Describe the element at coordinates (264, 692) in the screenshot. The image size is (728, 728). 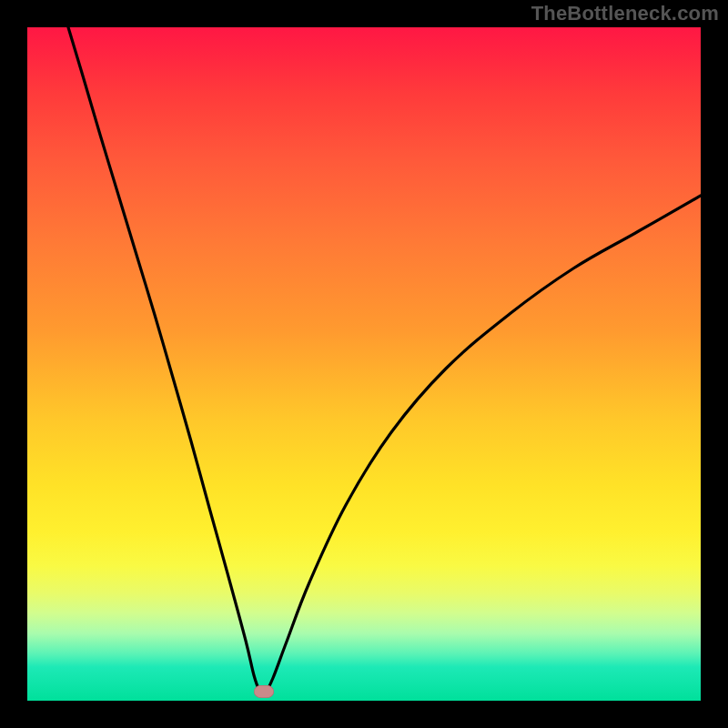
I see `optimal-point-marker` at that location.